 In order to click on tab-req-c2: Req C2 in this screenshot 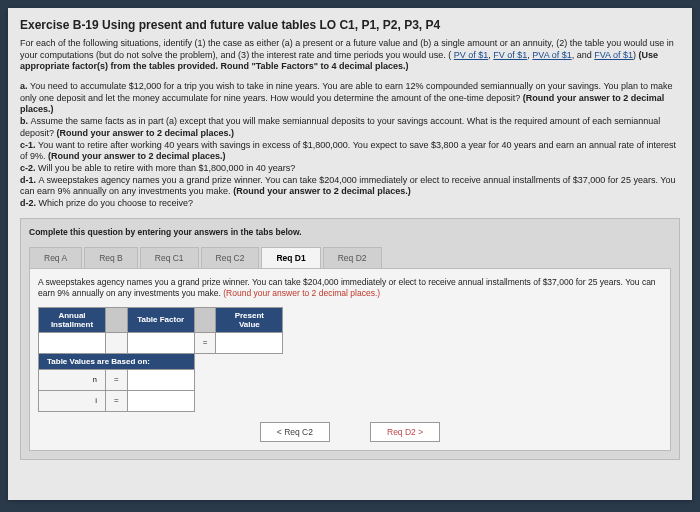, I will do `click(230, 258)`.